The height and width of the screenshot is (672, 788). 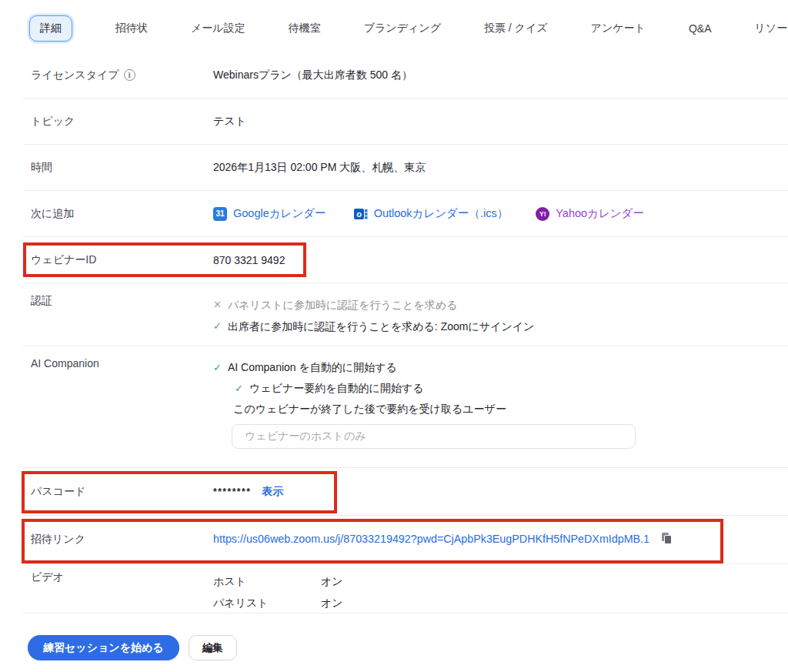 I want to click on invite-link-label: 招待リンク, so click(x=58, y=540).